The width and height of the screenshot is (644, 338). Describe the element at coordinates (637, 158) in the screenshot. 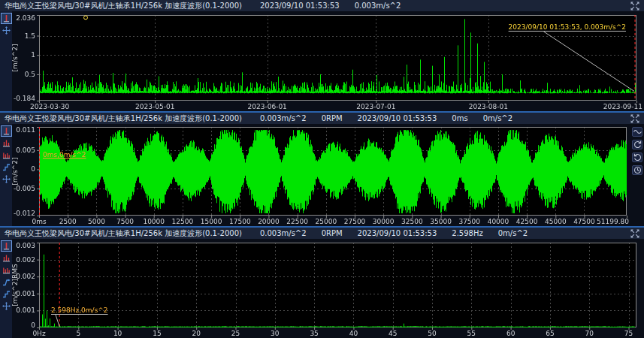

I see `rotate-cw-icon` at that location.